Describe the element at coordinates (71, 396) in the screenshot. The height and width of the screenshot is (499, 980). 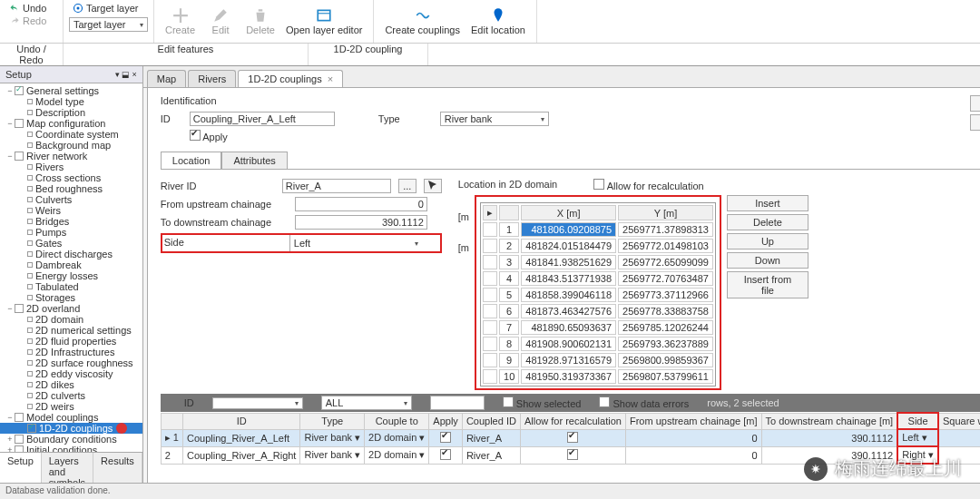
I see `tree-item: 2D culverts` at that location.